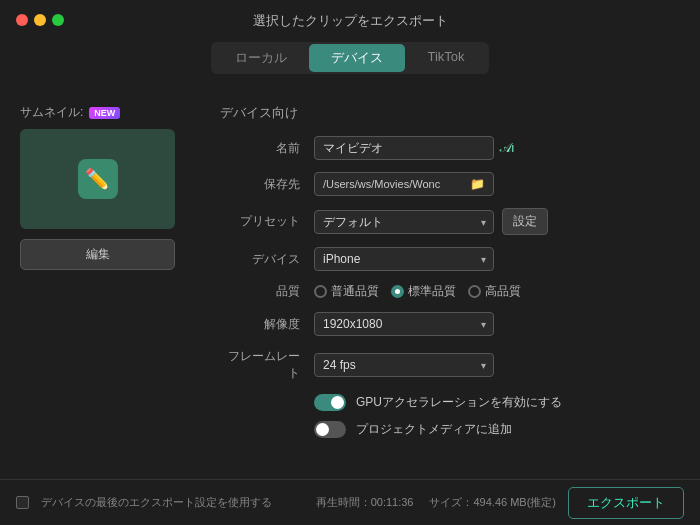 The height and width of the screenshot is (525, 700). Describe the element at coordinates (450, 292) in the screenshot. I see `quality-row: 品質 普通品質 標準品質 高品質` at that location.